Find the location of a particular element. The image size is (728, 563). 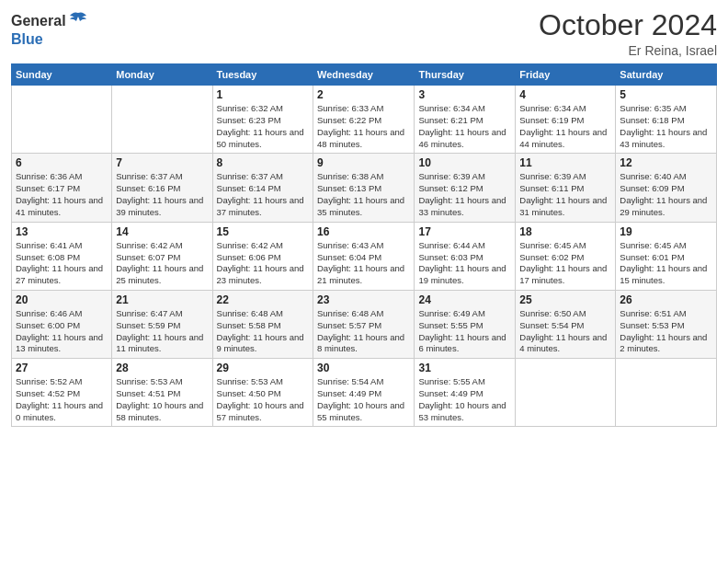

logo-blue: Blue is located at coordinates (28, 40).